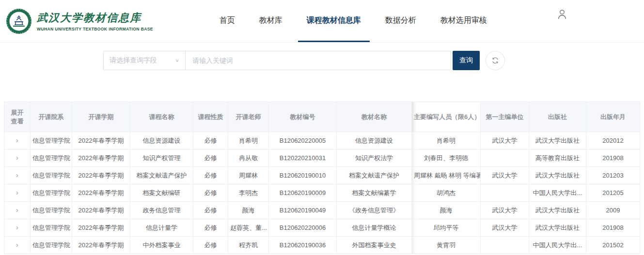 This screenshot has width=644, height=255. Describe the element at coordinates (374, 176) in the screenshot. I see `cell-book: 档案文献遗产保护` at that location.